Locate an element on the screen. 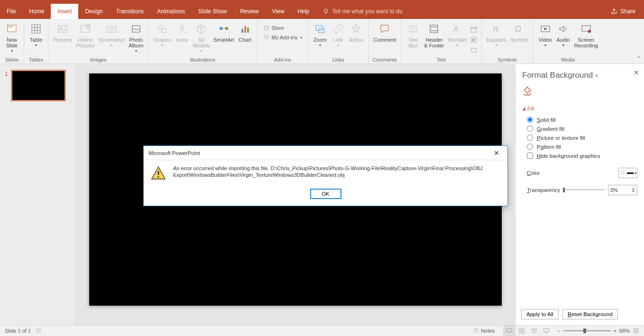  3d-models-label: 3D Models is located at coordinates (201, 43).